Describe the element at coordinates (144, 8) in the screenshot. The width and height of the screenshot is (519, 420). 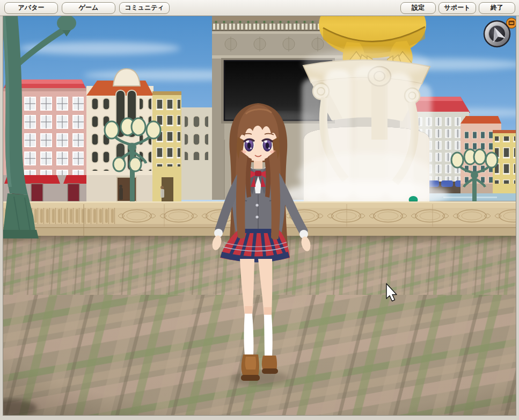
I see `menu-button-community: コミュニティ` at that location.